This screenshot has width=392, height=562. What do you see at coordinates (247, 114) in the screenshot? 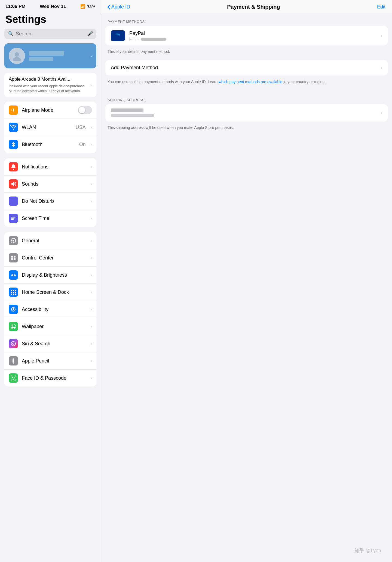
I see `shipping-section: SHIPPING ADDRESS › This shipping address…` at bounding box center [247, 114].